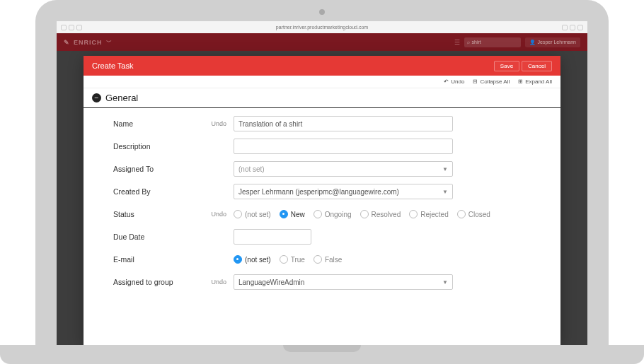 The height and width of the screenshot is (364, 644). Describe the element at coordinates (159, 214) in the screenshot. I see `field-label: Status` at that location.